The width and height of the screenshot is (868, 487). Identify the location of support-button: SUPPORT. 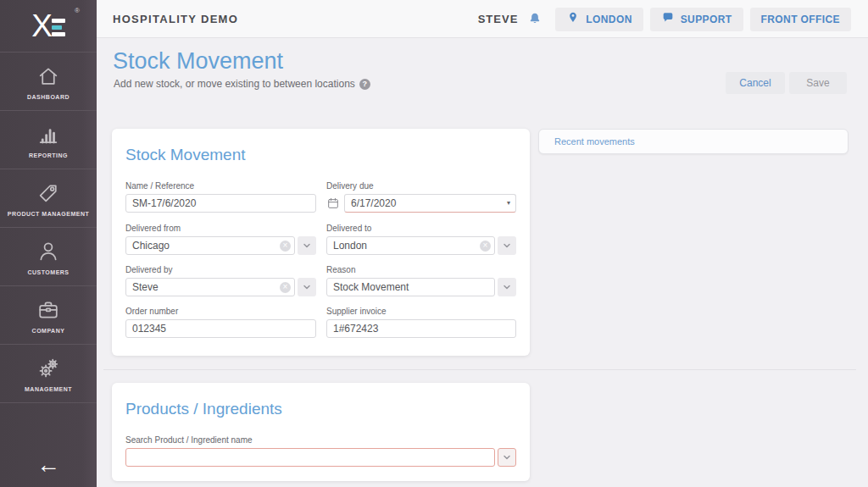
(697, 19).